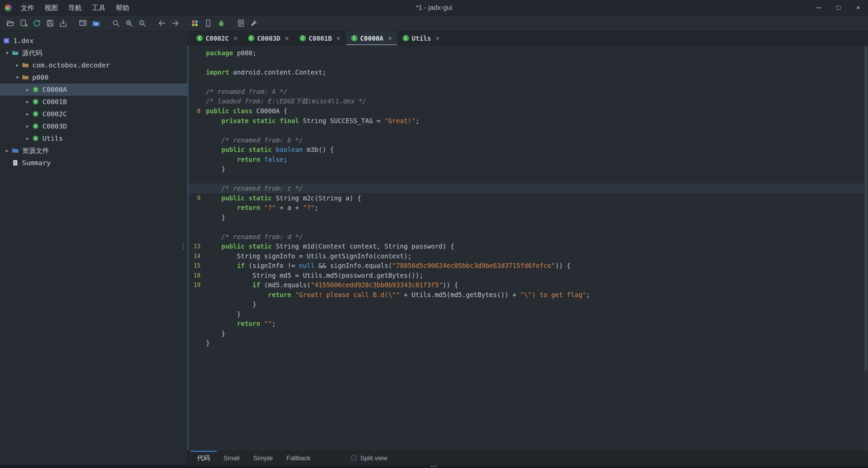 This screenshot has width=868, height=468. I want to click on window-title: *1 - jadx-gui, so click(434, 7).